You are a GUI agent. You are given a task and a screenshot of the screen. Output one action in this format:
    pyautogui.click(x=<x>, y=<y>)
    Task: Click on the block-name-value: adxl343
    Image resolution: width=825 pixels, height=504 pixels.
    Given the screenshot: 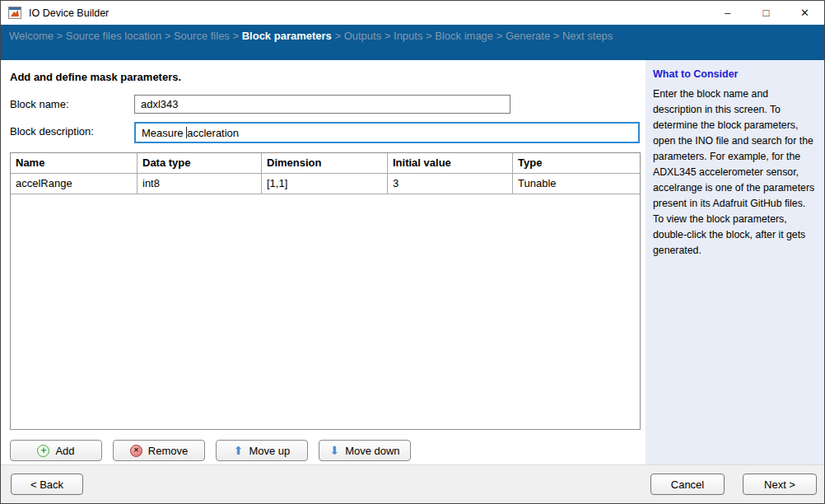 What is the action you would take?
    pyautogui.click(x=160, y=104)
    